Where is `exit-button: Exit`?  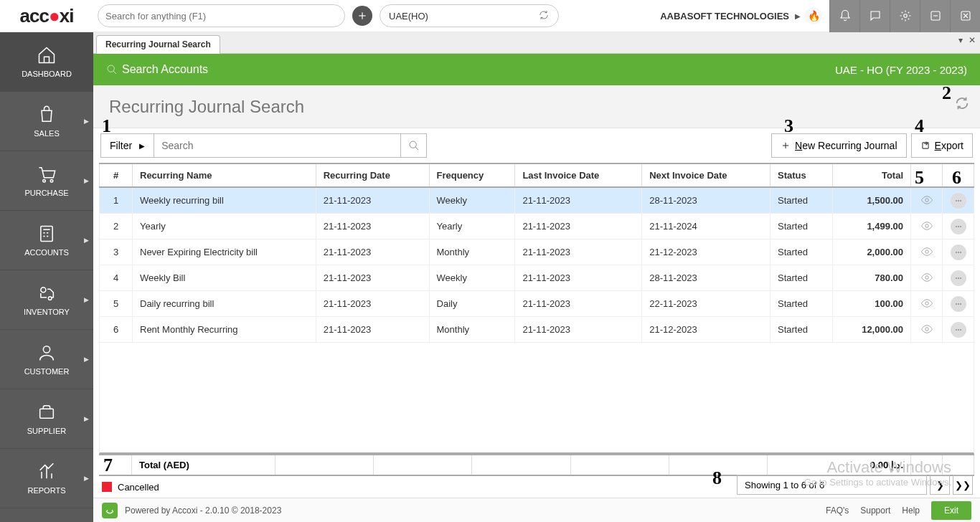 exit-button: Exit is located at coordinates (951, 511).